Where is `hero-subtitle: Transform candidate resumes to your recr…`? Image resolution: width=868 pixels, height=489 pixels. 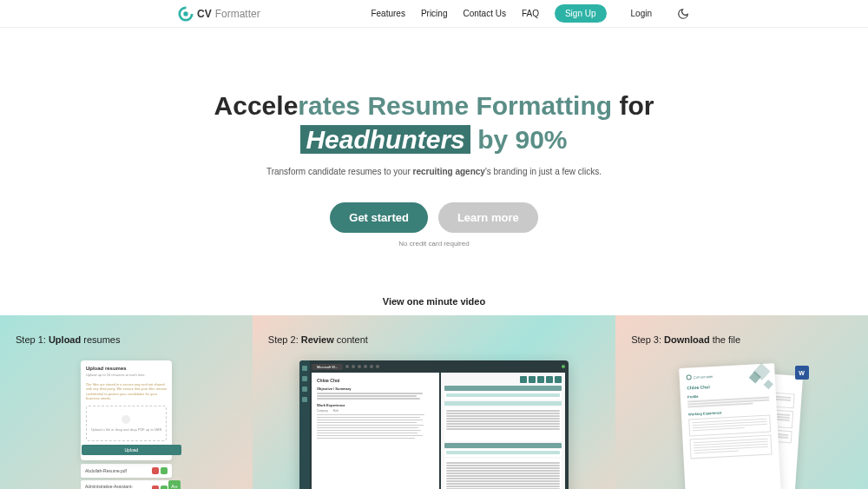 hero-subtitle: Transform candidate resumes to your recr… is located at coordinates (434, 172).